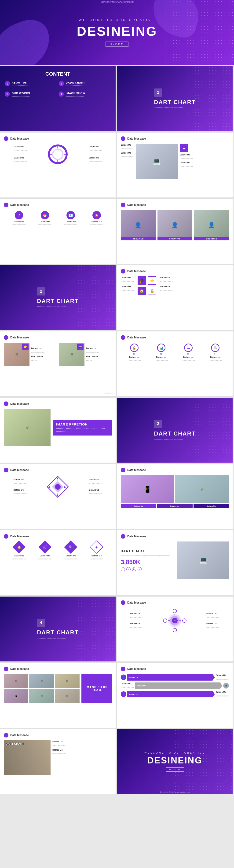  Describe the element at coordinates (61, 94) in the screenshot. I see `content-num-4: 4` at that location.